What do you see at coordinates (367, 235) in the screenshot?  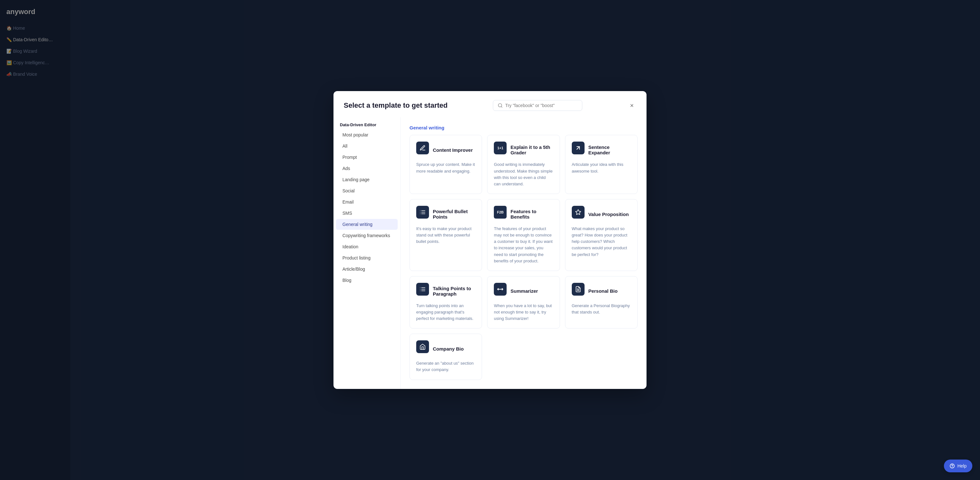 I see `nav-copywriting-frameworks: Copywriting frameworks` at bounding box center [367, 235].